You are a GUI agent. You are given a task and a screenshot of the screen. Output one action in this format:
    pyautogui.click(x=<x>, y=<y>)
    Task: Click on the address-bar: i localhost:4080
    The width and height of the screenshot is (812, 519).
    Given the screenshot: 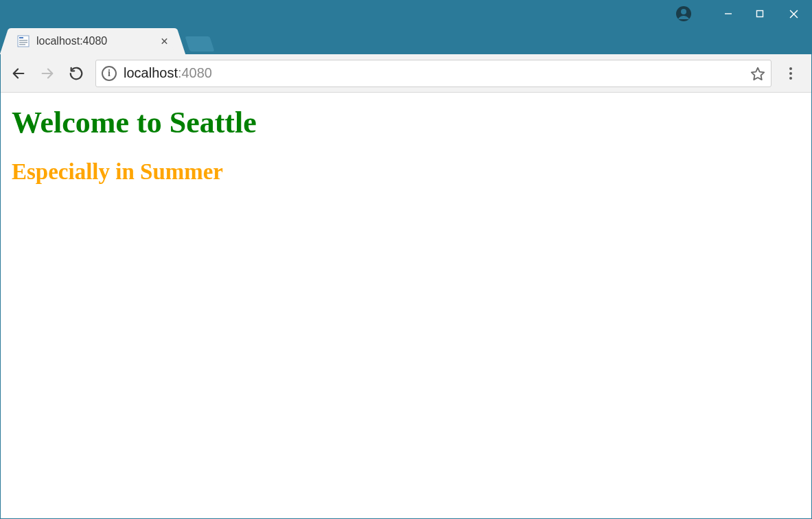 What is the action you would take?
    pyautogui.click(x=434, y=73)
    